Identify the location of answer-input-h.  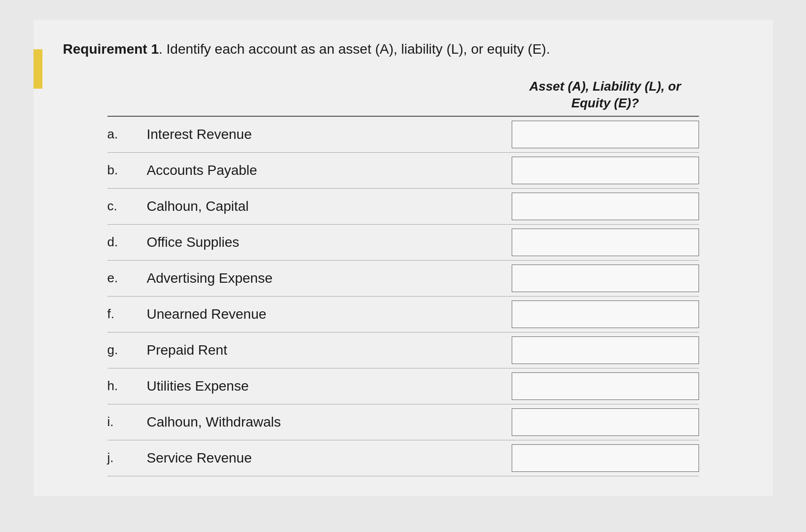
(605, 386).